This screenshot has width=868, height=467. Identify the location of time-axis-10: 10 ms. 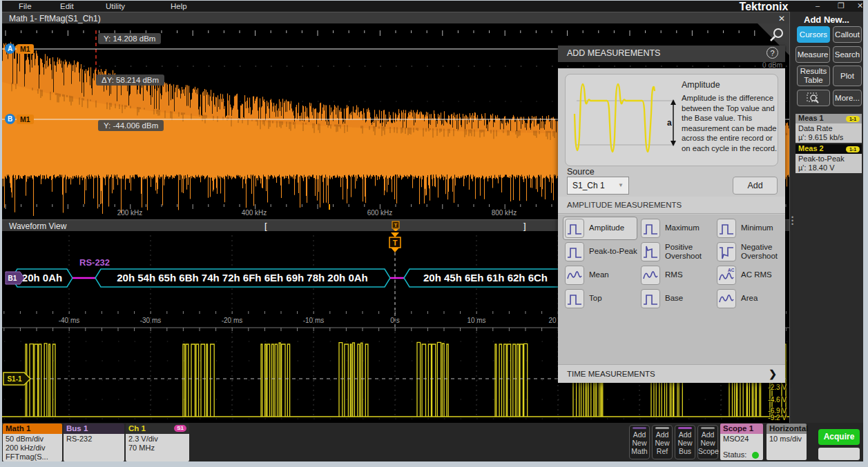
(476, 320).